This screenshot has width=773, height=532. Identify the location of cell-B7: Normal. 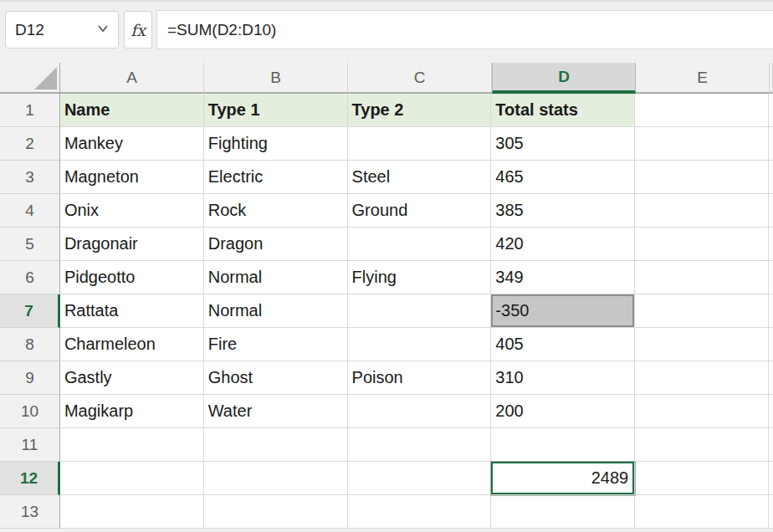
(276, 311).